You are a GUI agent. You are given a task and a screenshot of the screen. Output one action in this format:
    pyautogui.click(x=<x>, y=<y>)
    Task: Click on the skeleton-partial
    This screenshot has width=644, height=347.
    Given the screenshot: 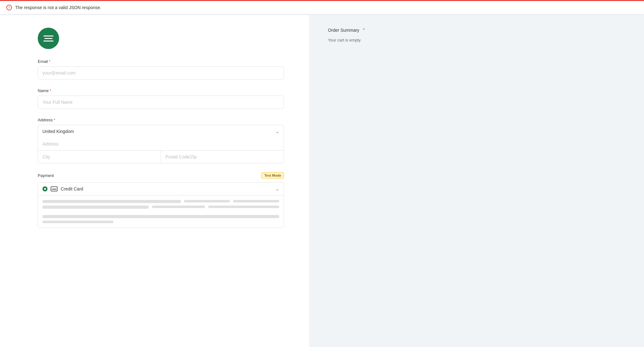 What is the action you would take?
    pyautogui.click(x=78, y=222)
    